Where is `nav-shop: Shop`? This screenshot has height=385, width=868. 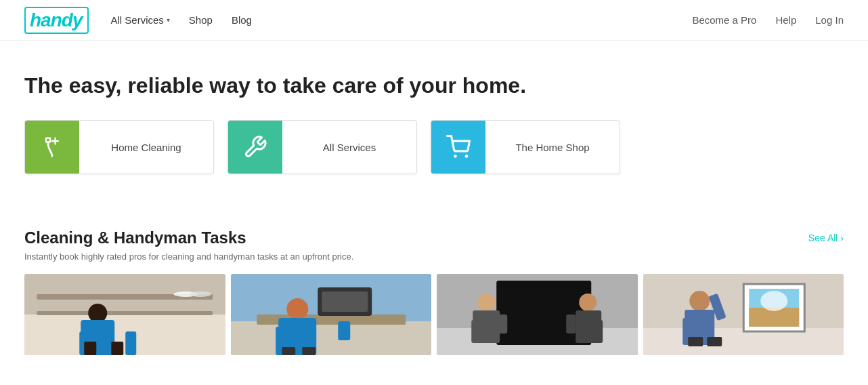
nav-shop: Shop is located at coordinates (200, 20).